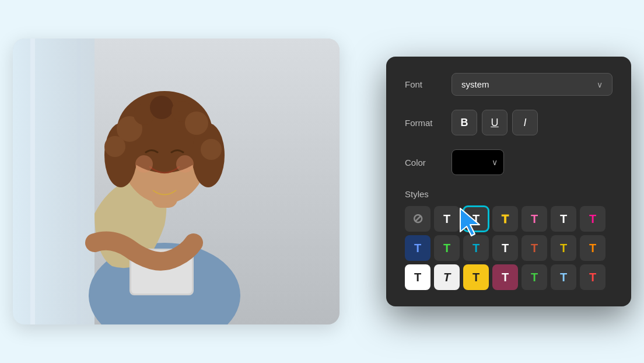 The image size is (644, 363). Describe the element at coordinates (509, 248) in the screenshot. I see `styles-grid: ⊘ T T T T T T T T T T T T T T T T T` at that location.